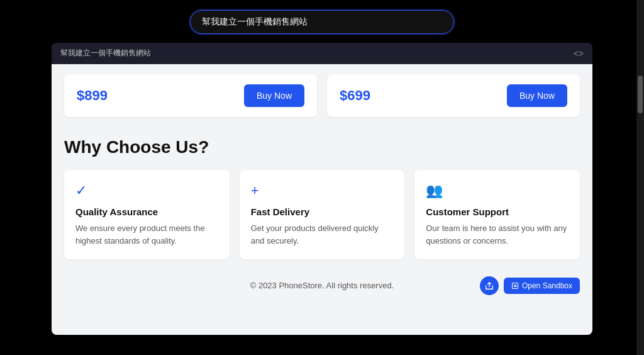 The width and height of the screenshot is (644, 355). Describe the element at coordinates (322, 94) in the screenshot. I see `products-row: $899 Buy Now $699 Buy Now` at that location.